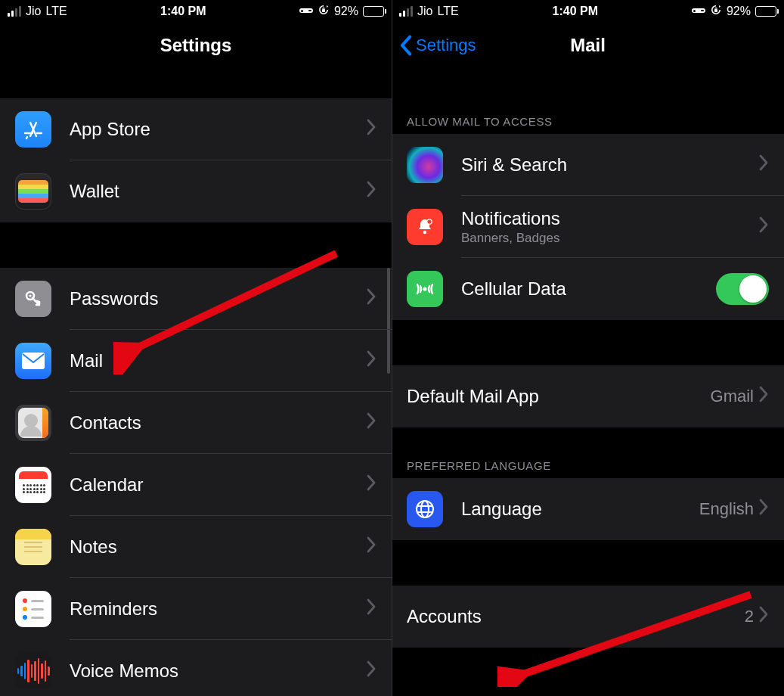 The width and height of the screenshot is (784, 696). Describe the element at coordinates (438, 45) in the screenshot. I see `back-button: Settings` at that location.